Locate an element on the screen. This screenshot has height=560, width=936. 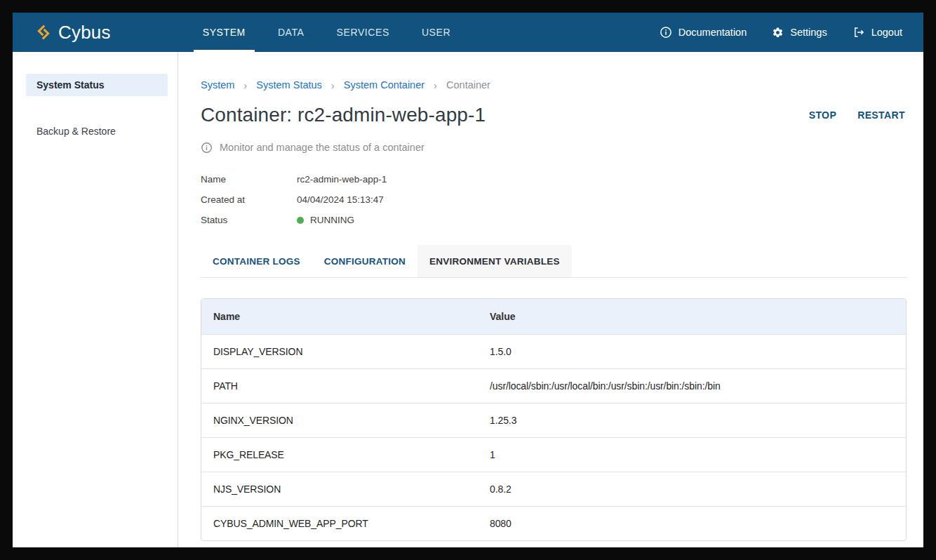
breadcrumb: System › System Status › System Containe… is located at coordinates (554, 85).